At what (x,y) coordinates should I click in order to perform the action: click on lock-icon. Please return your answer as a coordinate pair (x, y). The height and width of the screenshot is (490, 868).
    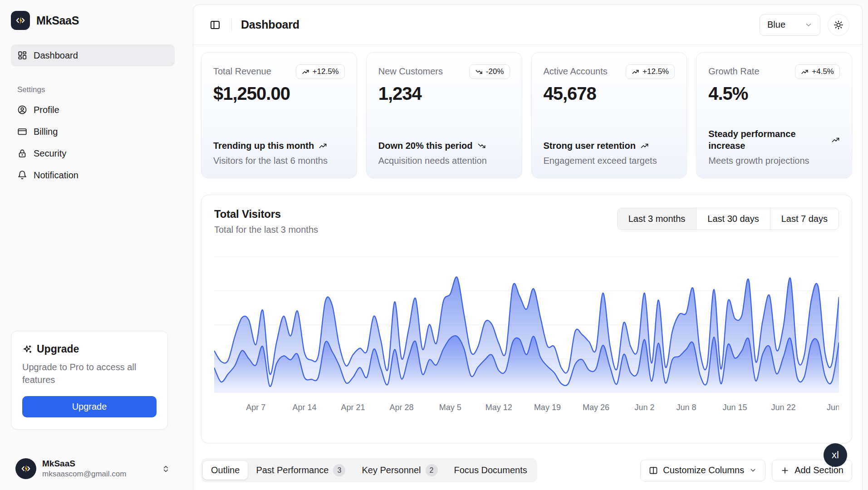
    Looking at the image, I should click on (22, 153).